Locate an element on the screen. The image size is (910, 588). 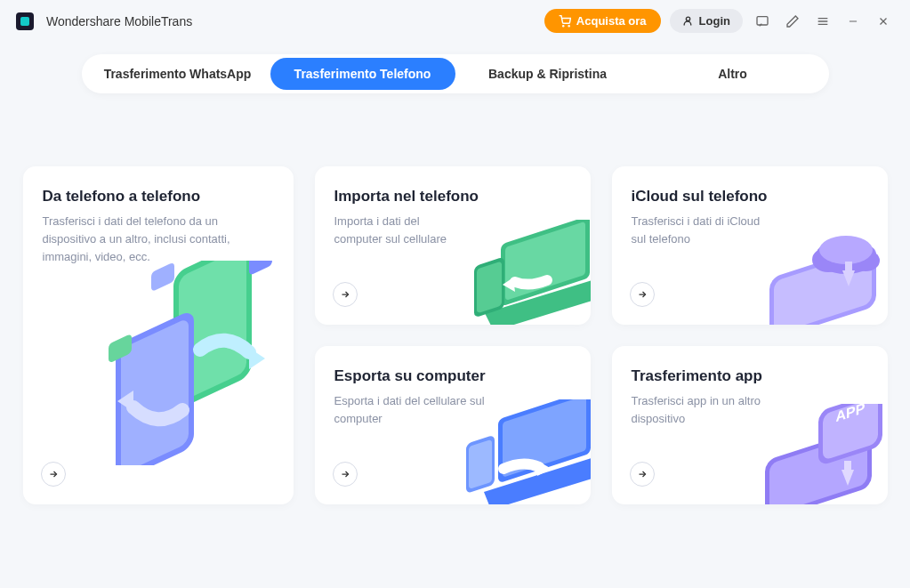
card-export-to-computer: Esporta su computer Esporta i dati del c… is located at coordinates (453, 425).